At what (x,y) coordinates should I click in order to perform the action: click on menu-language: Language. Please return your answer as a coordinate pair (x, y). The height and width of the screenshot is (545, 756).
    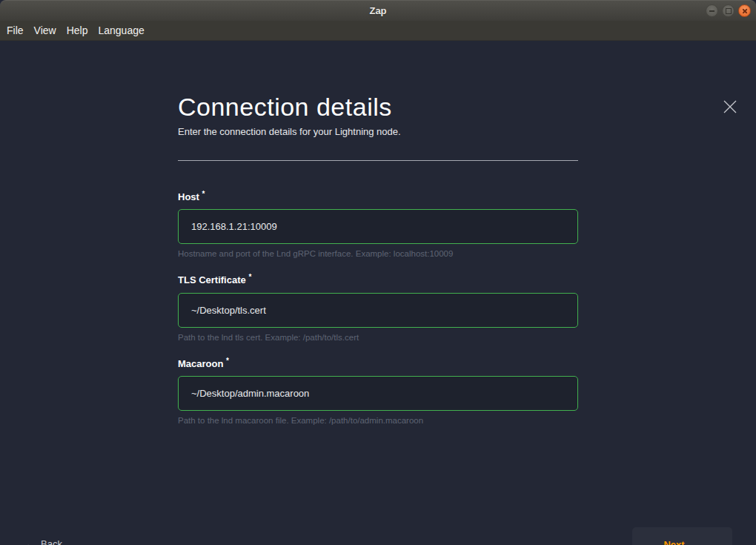
    Looking at the image, I should click on (121, 30).